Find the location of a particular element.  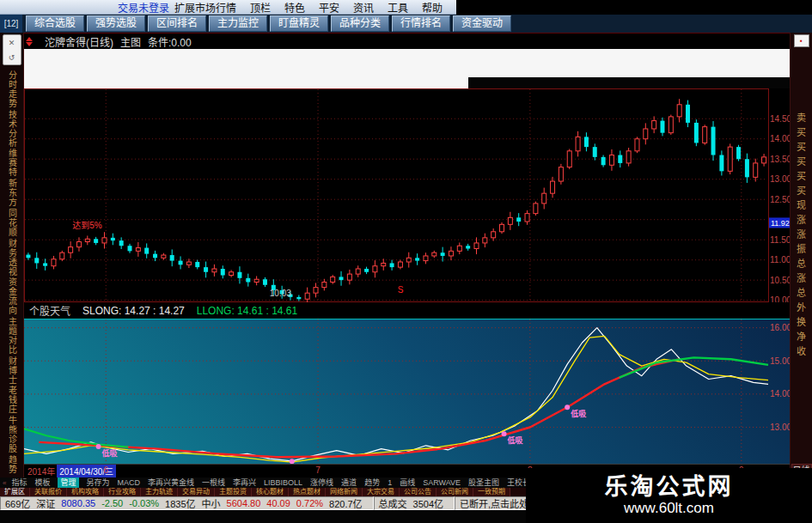

info-tab: 公司新闻 is located at coordinates (455, 492).